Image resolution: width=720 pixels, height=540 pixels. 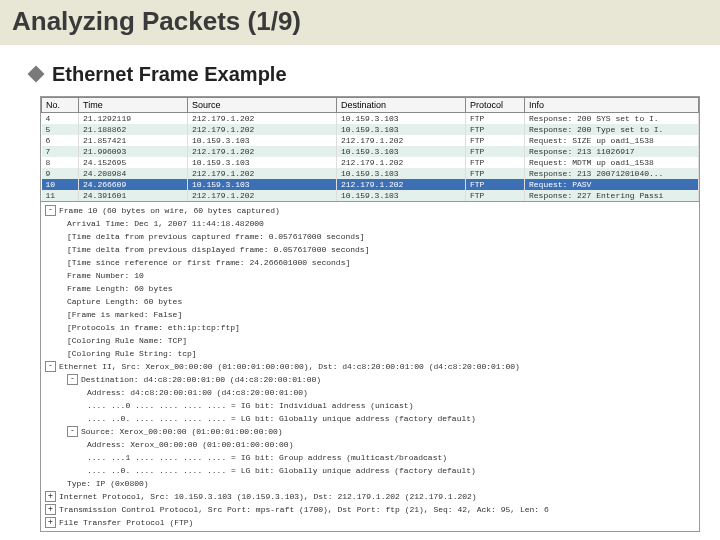 I want to click on packet-cell-no: 9, so click(x=60, y=174).